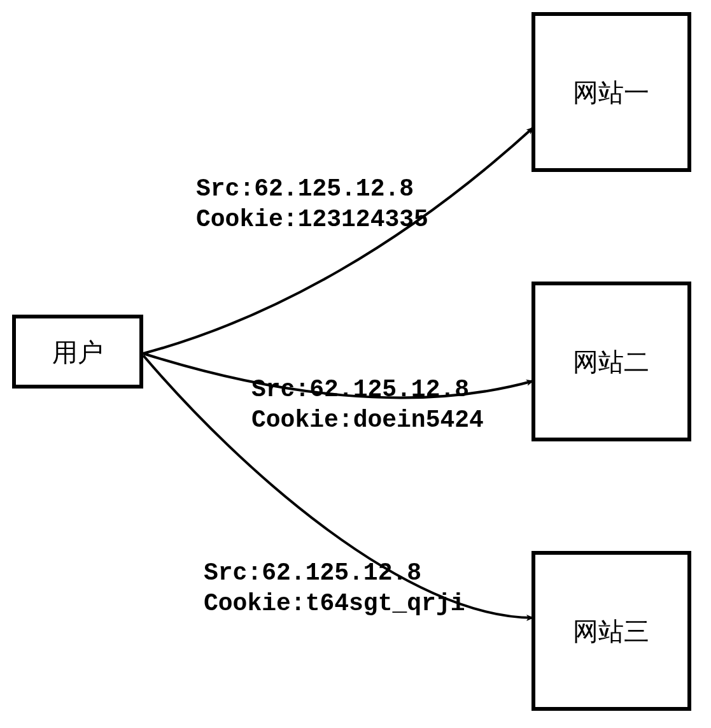  I want to click on site-node: 网站三, so click(611, 631).